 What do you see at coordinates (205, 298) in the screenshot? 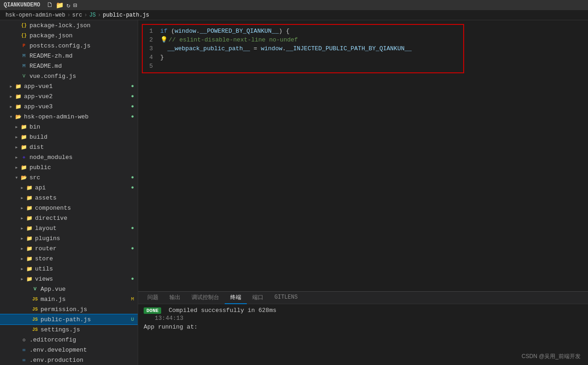
I see `tab-debug-console: 调试控制台` at bounding box center [205, 298].